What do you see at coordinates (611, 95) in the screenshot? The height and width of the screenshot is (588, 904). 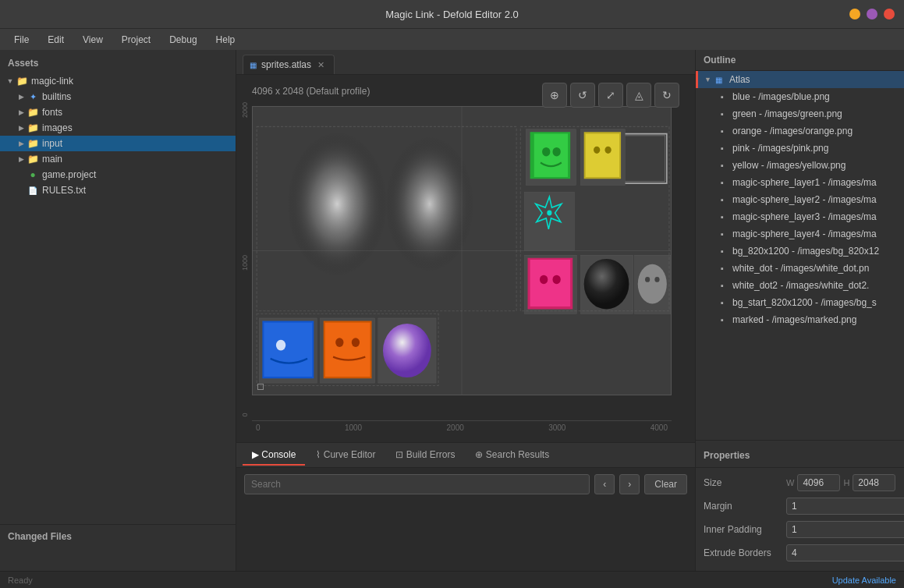 I see `editor-toolbar: ⊕ ↺ ⤢ ◬ ↻` at bounding box center [611, 95].